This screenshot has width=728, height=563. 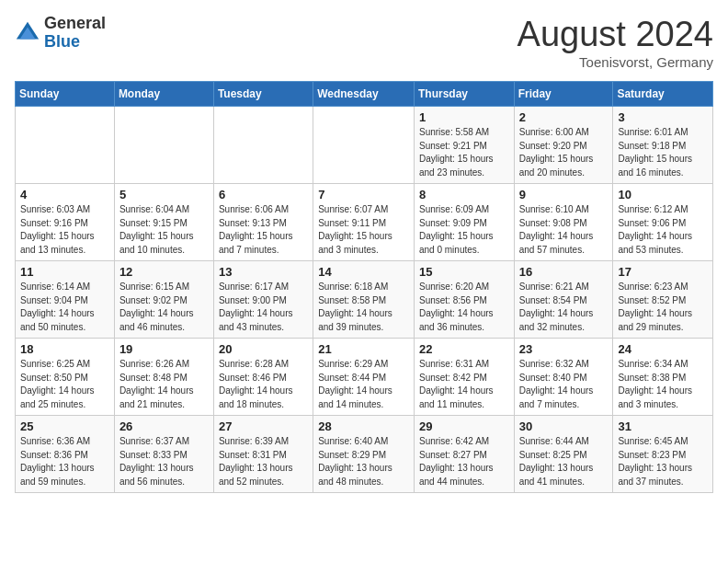 What do you see at coordinates (464, 307) in the screenshot?
I see `day-info: Sunrise: 6:20 AM Sunset: 8:56 PM Dayligh…` at bounding box center [464, 307].